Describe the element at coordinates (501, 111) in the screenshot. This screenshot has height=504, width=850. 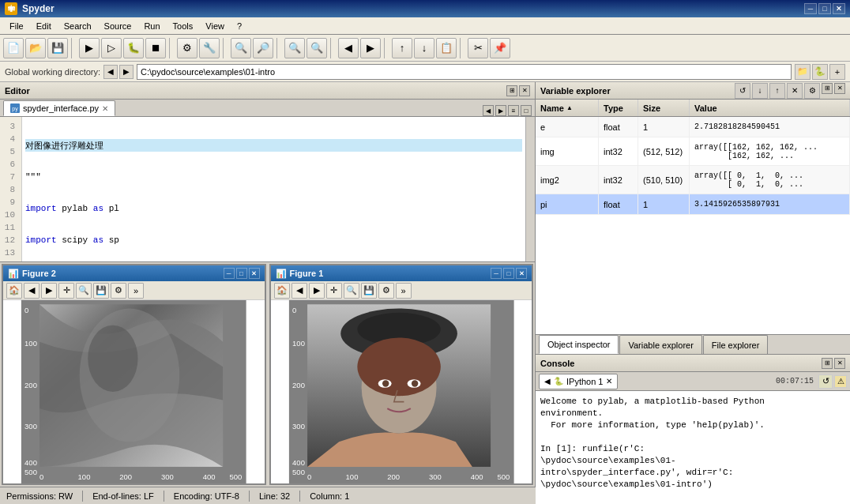
I see `tab-nav-right: ▶` at that location.